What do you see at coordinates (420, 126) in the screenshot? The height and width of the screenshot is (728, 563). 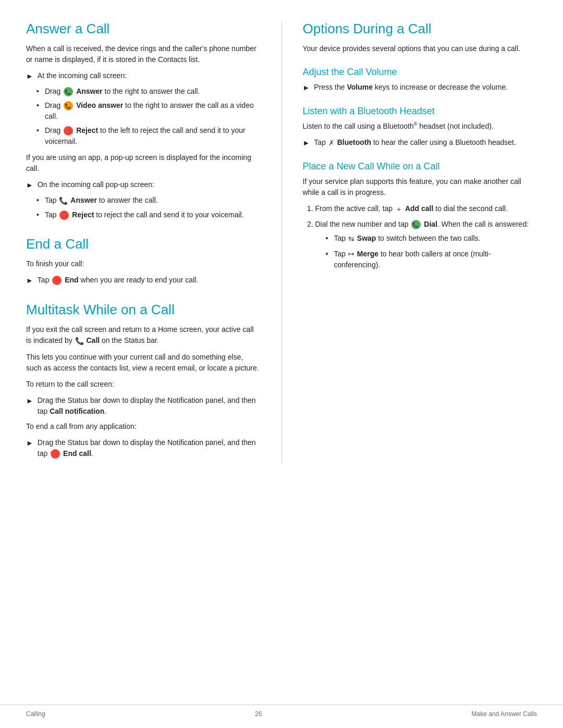 I see `bluetooth-intro: Listen to the call using a Bluetooth® he…` at bounding box center [420, 126].